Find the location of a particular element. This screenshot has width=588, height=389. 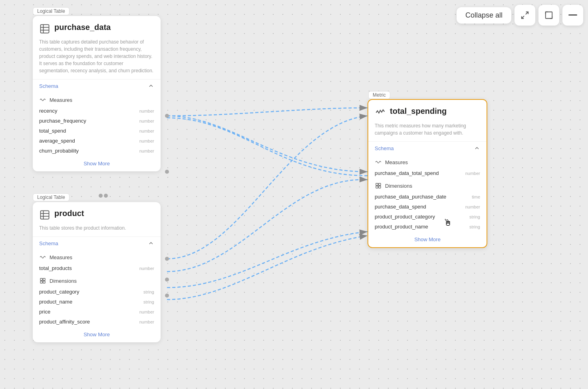

metric-measures-list: purchase_data_total_spend number is located at coordinates (427, 173).